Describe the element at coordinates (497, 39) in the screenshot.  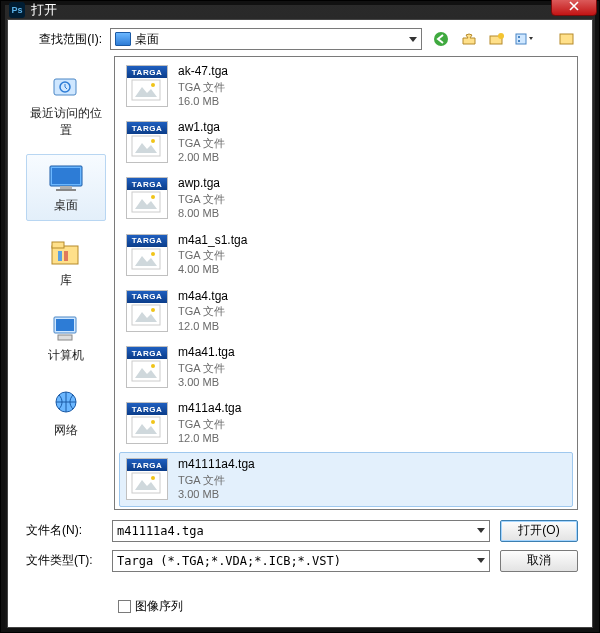
I see `new-folder-icon` at that location.